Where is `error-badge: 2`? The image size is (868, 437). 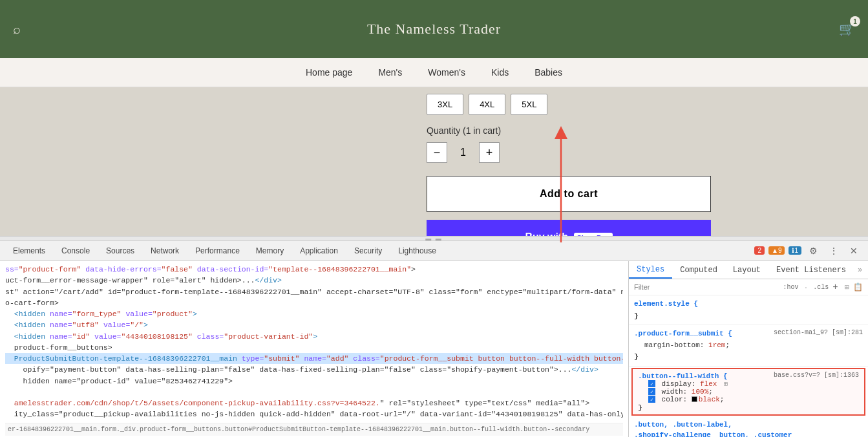 error-badge: 2 is located at coordinates (759, 251).